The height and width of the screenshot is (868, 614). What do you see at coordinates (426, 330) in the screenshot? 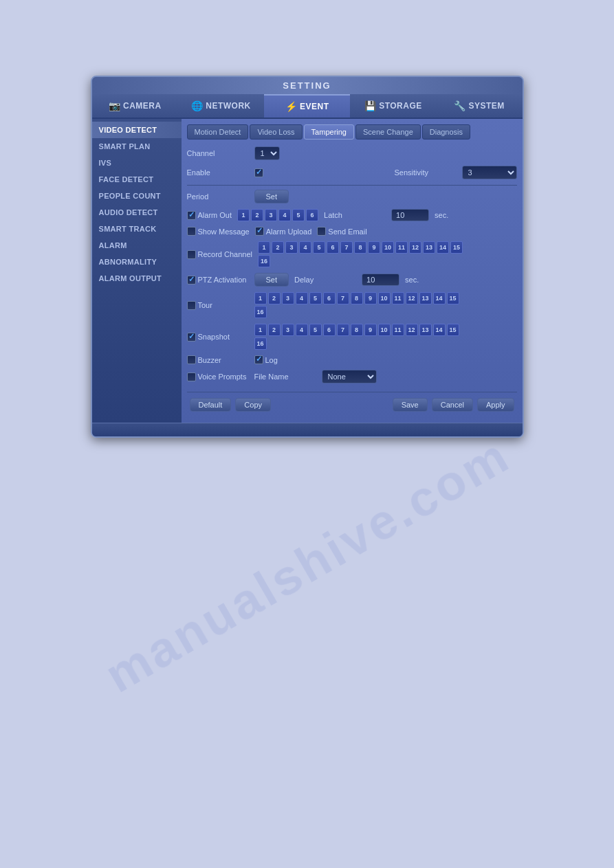
I see `snap-ch-13: 13` at bounding box center [426, 330].